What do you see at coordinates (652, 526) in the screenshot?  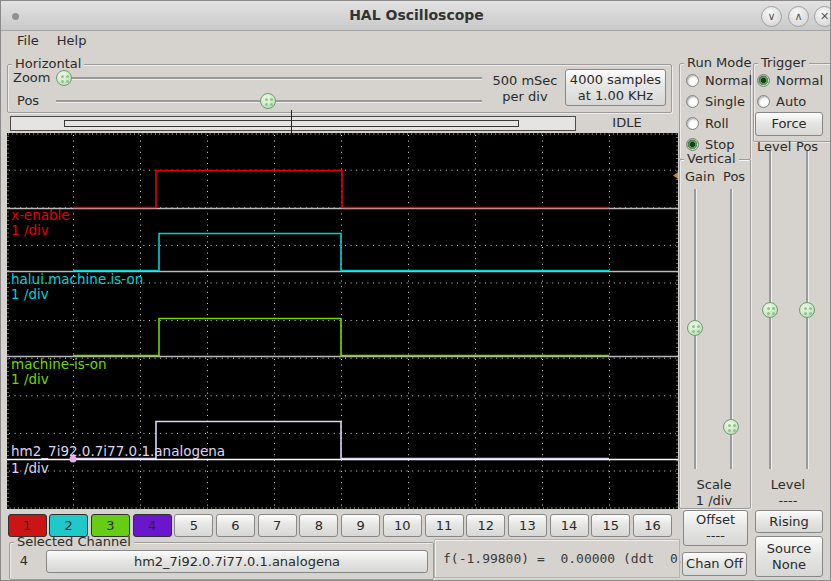 I see `channel-button-16: 16` at bounding box center [652, 526].